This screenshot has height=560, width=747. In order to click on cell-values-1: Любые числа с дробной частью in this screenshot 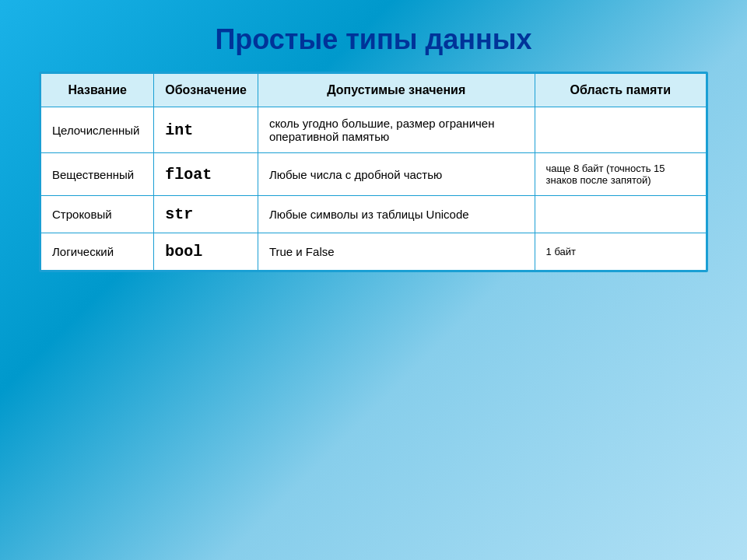, I will do `click(396, 174)`.